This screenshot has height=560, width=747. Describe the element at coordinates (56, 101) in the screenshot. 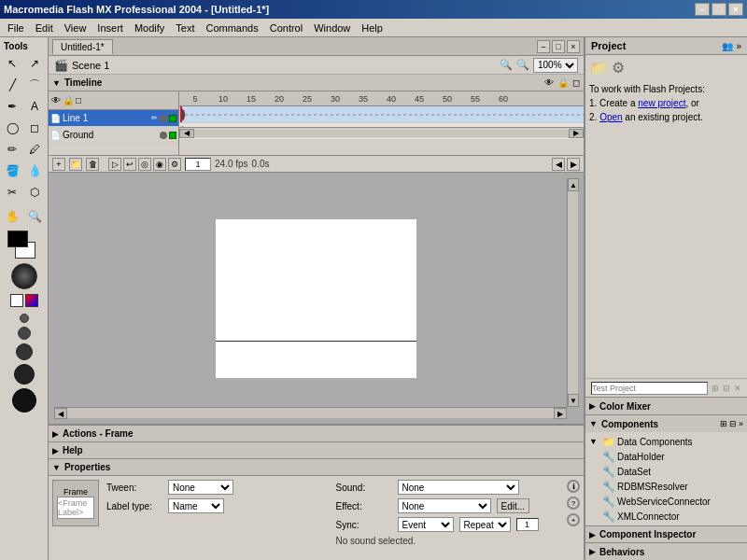

I see `layers-icon1: 👁` at that location.